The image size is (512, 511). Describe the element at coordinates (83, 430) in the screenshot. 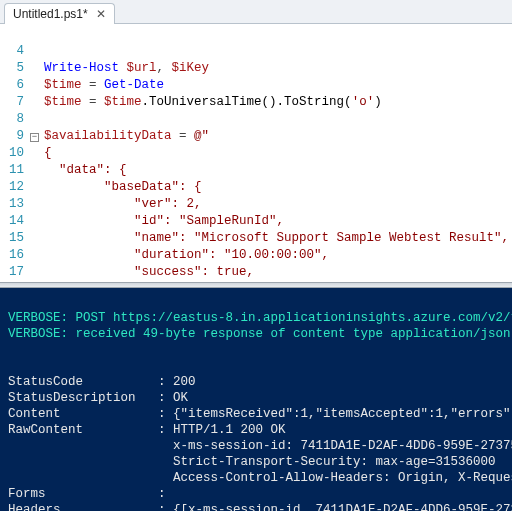

I see `output-label: RawContent` at that location.